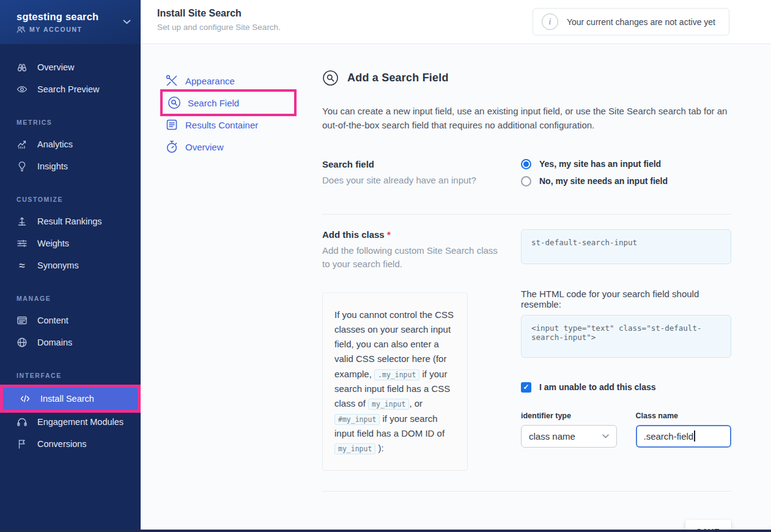 The width and height of the screenshot is (771, 532). Describe the element at coordinates (70, 444) in the screenshot. I see `sidebar-item-conversions: Conversions` at that location.